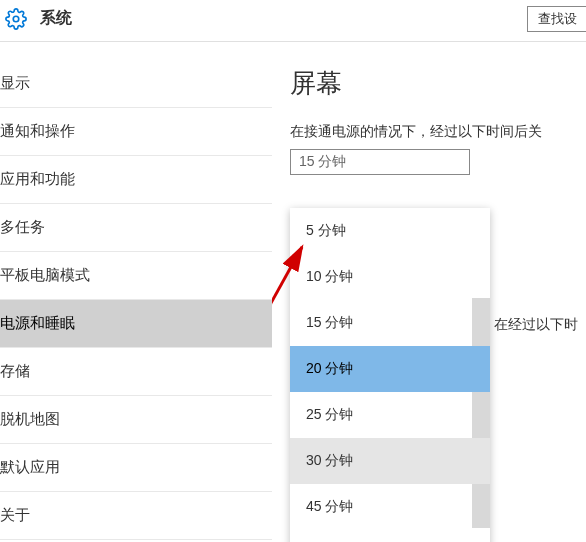  What do you see at coordinates (15, 514) in the screenshot?
I see `sidebar-item-label: 关于` at bounding box center [15, 514].